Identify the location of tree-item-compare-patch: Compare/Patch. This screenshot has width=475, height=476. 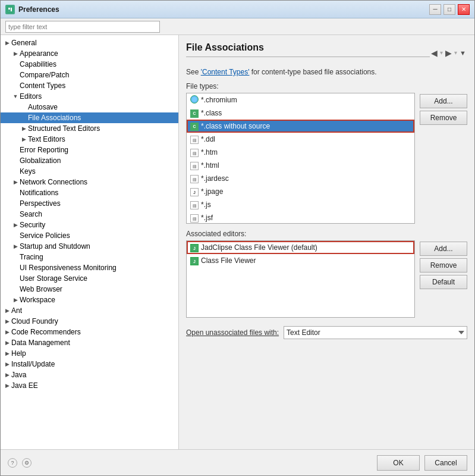
(89, 75).